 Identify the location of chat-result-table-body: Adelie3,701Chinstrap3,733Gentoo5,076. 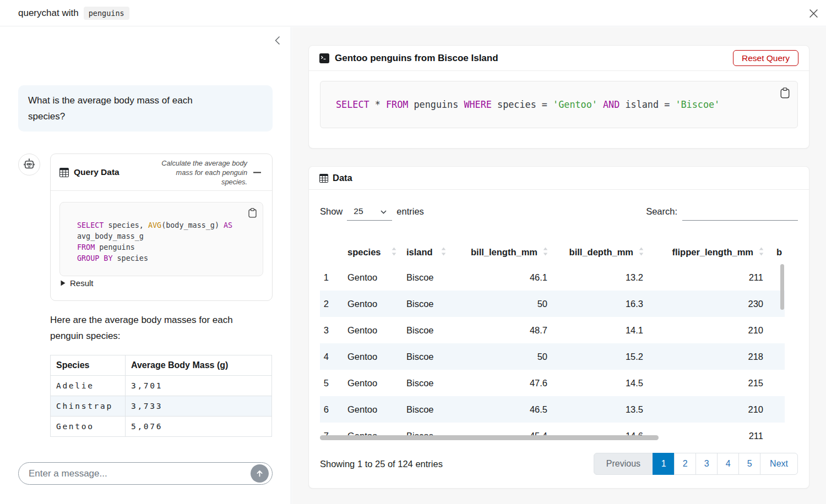
(161, 406).